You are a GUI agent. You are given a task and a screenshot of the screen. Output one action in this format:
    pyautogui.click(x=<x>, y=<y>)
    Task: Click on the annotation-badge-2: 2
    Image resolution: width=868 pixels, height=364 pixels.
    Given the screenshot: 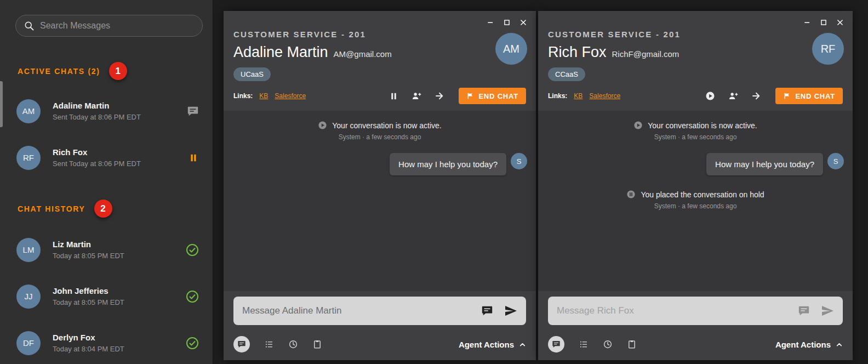 What is the action you would take?
    pyautogui.click(x=103, y=208)
    